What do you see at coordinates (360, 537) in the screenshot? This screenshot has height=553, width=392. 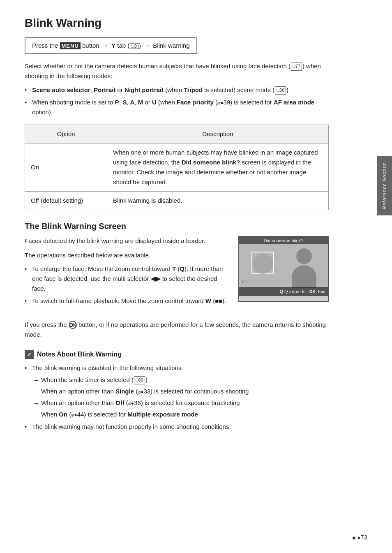 I see `page-number-symbol: ●73` at bounding box center [360, 537].